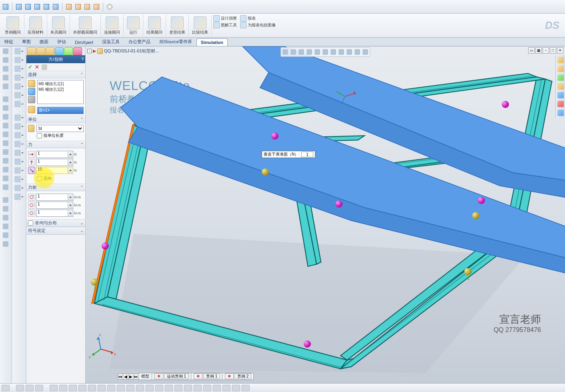  I want to click on bottom-tab-motion1: ✱ 运动算例 1, so click(171, 376).